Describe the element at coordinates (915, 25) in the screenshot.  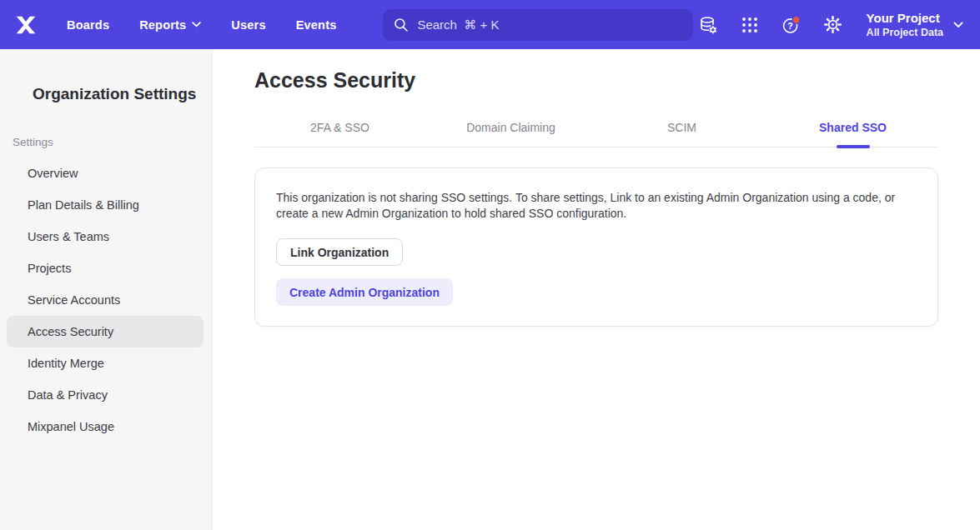
I see `project-selector: Your Project All Project Data` at that location.